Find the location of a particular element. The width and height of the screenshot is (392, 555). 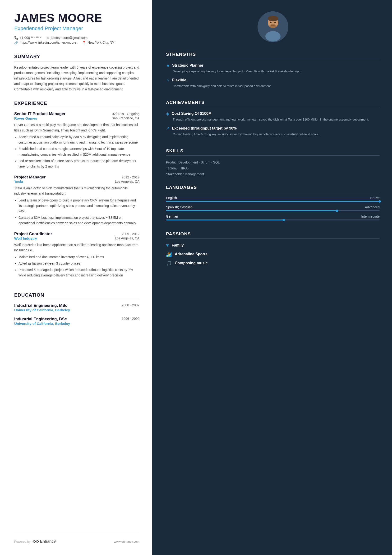

logo-icon is located at coordinates (36, 541).